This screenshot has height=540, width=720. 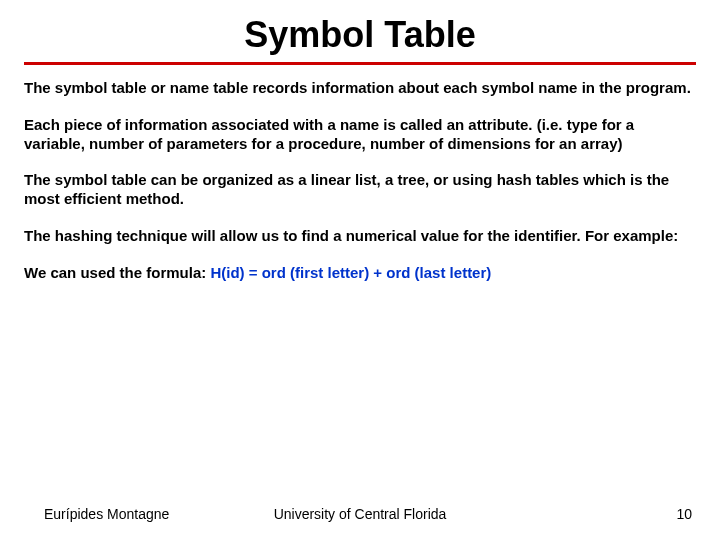 What do you see at coordinates (360, 135) in the screenshot?
I see `paragraph-2: Each piece of information associated wit…` at bounding box center [360, 135].